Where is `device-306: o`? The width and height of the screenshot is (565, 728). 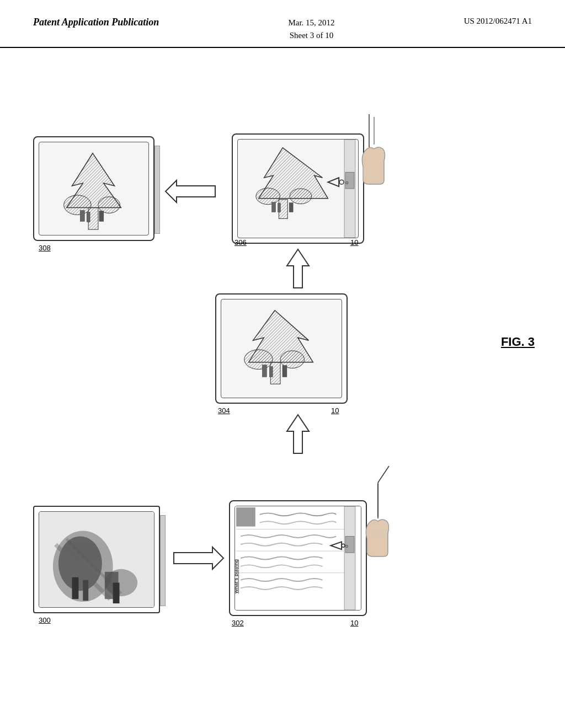
device-306: o is located at coordinates (298, 189).